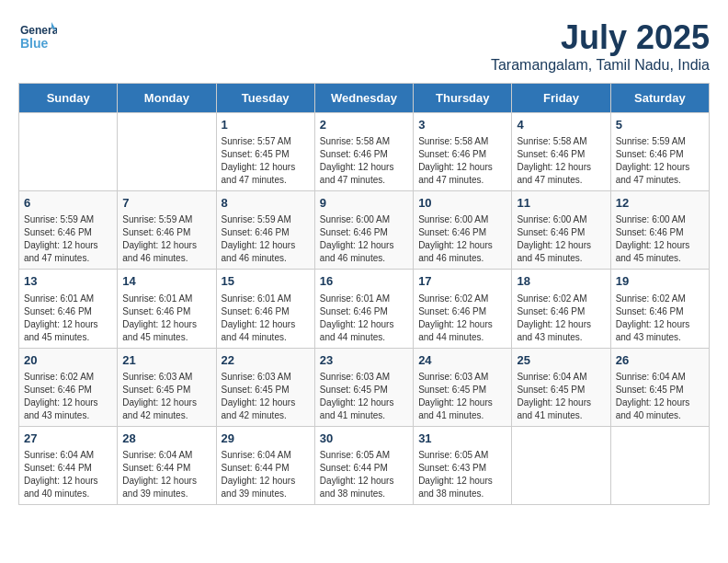 This screenshot has width=728, height=563. I want to click on day-number: 20, so click(68, 361).